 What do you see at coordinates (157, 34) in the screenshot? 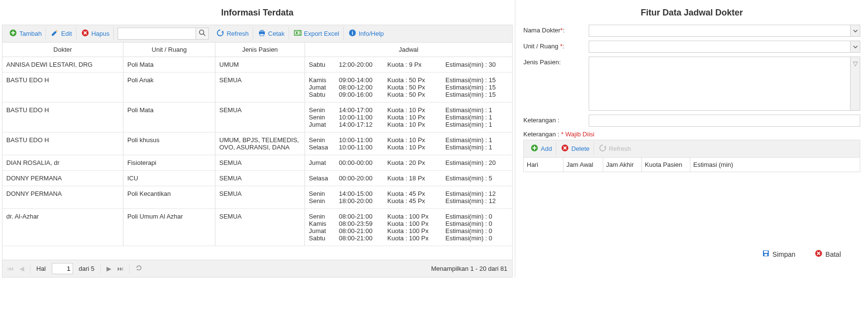
I see `search-input` at bounding box center [157, 34].